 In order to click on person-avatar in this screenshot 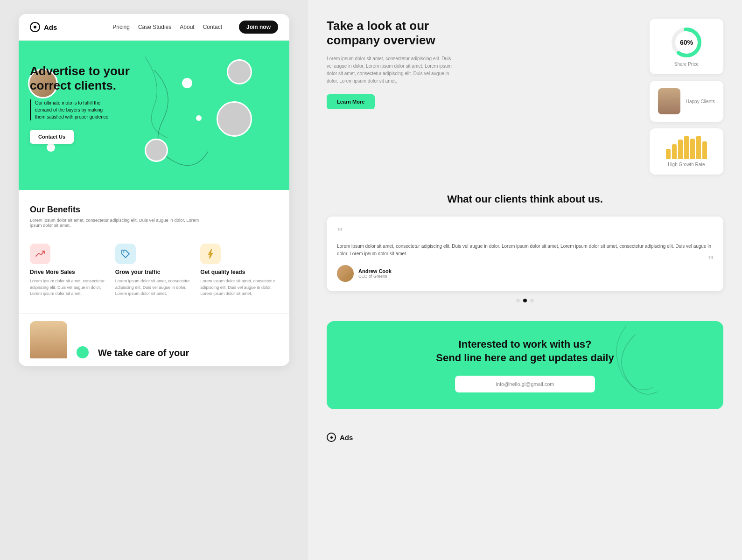, I will do `click(669, 101)`.